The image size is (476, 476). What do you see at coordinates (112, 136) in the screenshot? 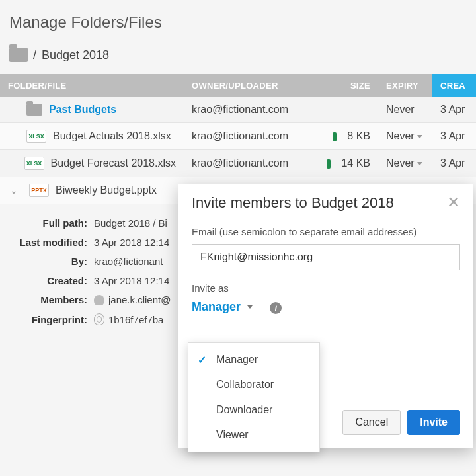
I see `file-name: Budget Actuals 2018.xlsx` at bounding box center [112, 136].